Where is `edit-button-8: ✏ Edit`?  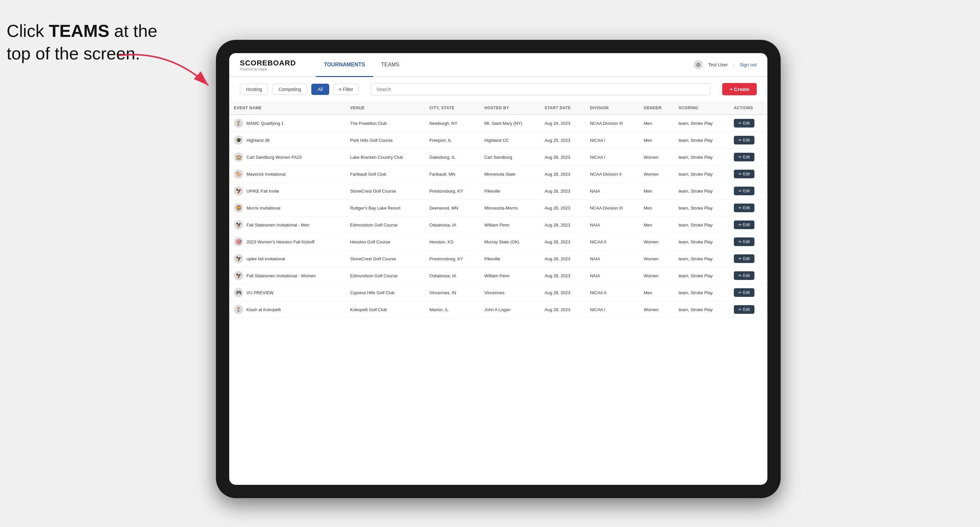 edit-button-8: ✏ Edit is located at coordinates (744, 259).